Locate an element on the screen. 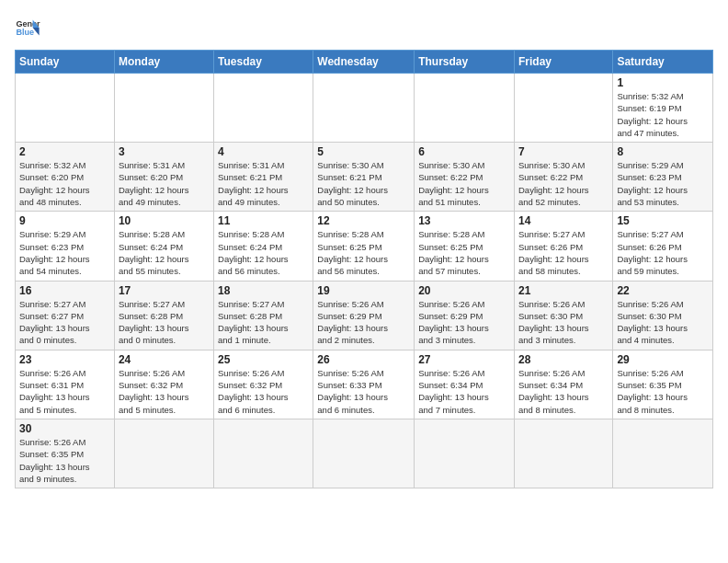 This screenshot has height=563, width=728. calendar-cell: 11Sunrise: 5:28 AM Sunset: 6:24 PM Dayli… is located at coordinates (264, 247).